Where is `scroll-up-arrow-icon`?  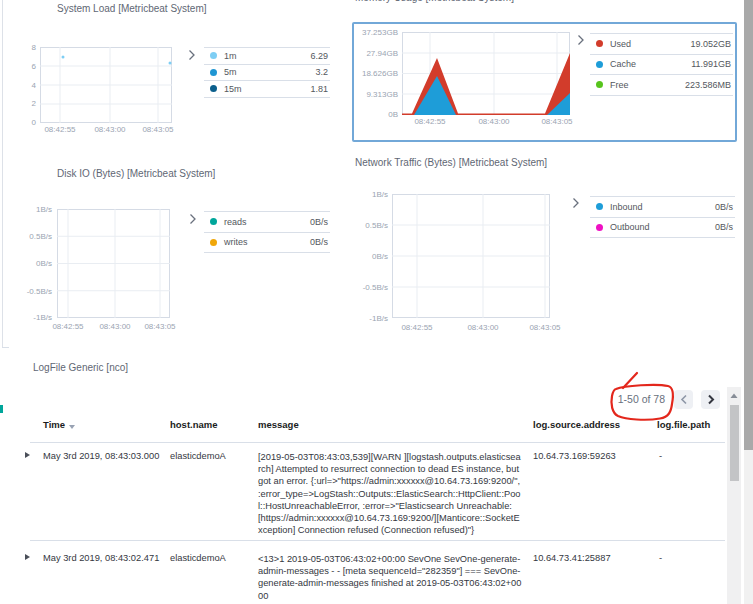 scroll-up-arrow-icon is located at coordinates (734, 396).